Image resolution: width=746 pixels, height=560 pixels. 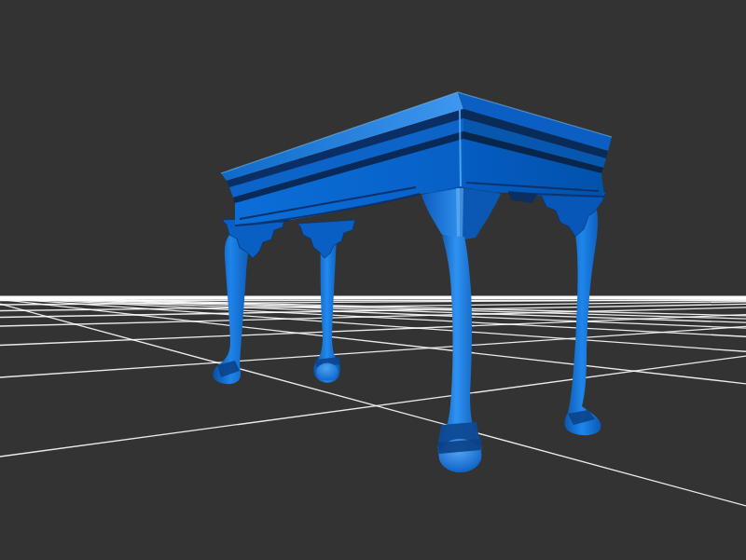 What do you see at coordinates (328, 373) in the screenshot?
I see `table-bun-foot` at bounding box center [328, 373].